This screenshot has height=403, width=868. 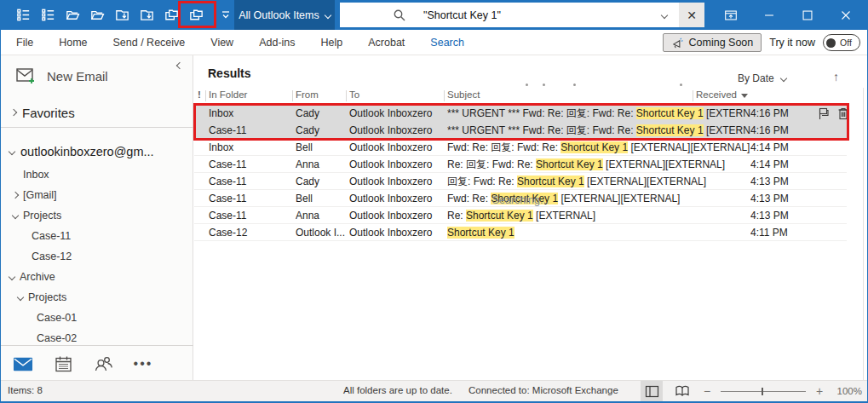 What do you see at coordinates (82, 152) in the screenshot?
I see `account-node: outlookinboxzero@gm...` at bounding box center [82, 152].